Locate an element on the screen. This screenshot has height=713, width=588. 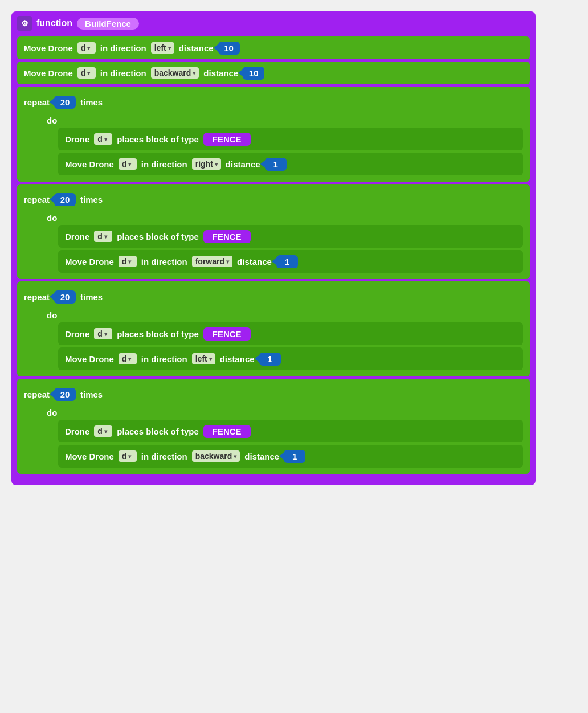
move-dir-label-r1: in direction is located at coordinates (164, 164).